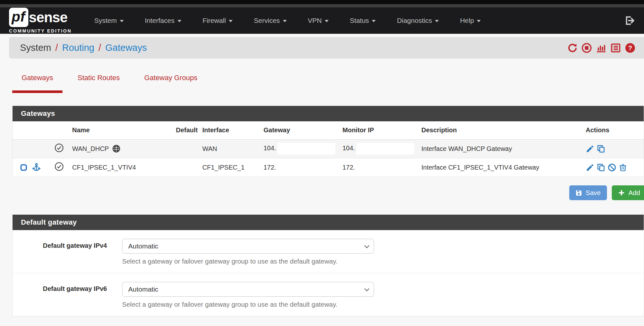 Image resolution: width=644 pixels, height=326 pixels. I want to click on nav-item-status: Status, so click(363, 21).